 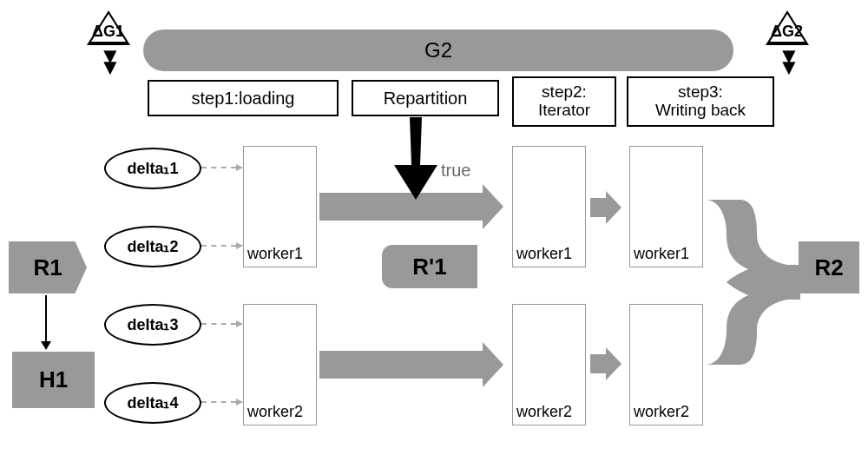 What do you see at coordinates (243, 98) in the screenshot?
I see `step1-box: step1:loading` at bounding box center [243, 98].